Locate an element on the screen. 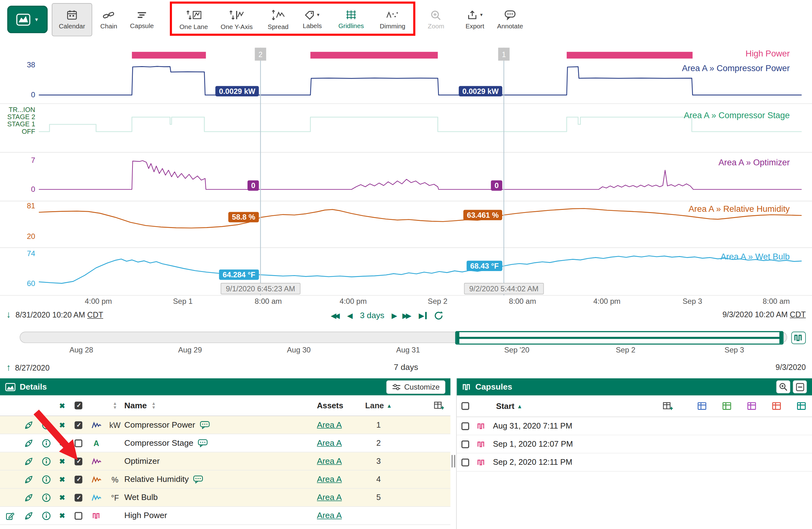 This screenshot has width=812, height=529. toolbar-button-spread: Spread is located at coordinates (278, 20).